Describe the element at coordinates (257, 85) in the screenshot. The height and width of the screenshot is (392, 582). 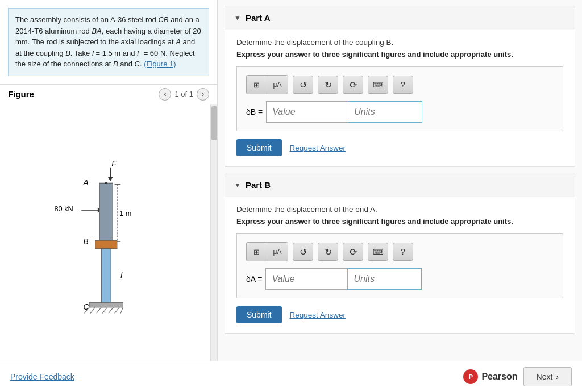
I see `part-a-grid-btn: ⊞` at that location.